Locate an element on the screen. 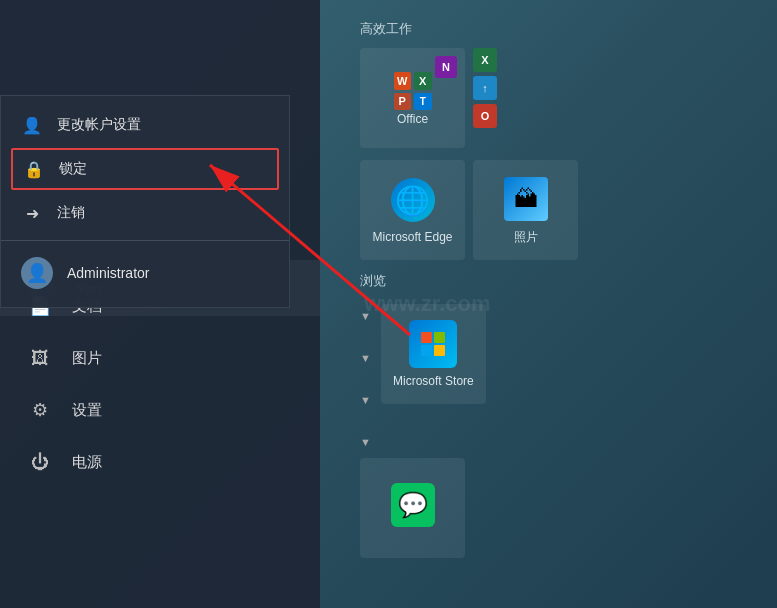 The width and height of the screenshot is (777, 608). user-popup: 👤 更改帐户设置 🔒 锁定 ➜ 注销 👤 Administrator is located at coordinates (145, 202).